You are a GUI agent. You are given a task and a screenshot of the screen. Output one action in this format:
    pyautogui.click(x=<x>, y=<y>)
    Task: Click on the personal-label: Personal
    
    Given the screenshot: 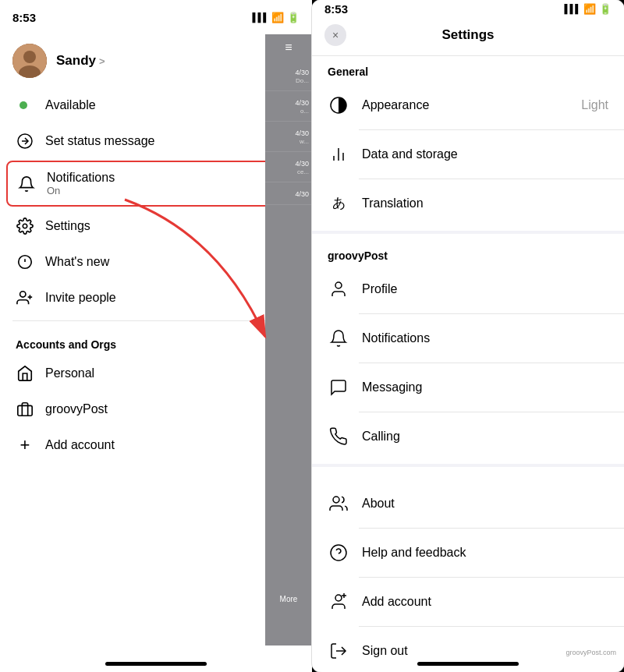 What is the action you would take?
    pyautogui.click(x=70, y=373)
    